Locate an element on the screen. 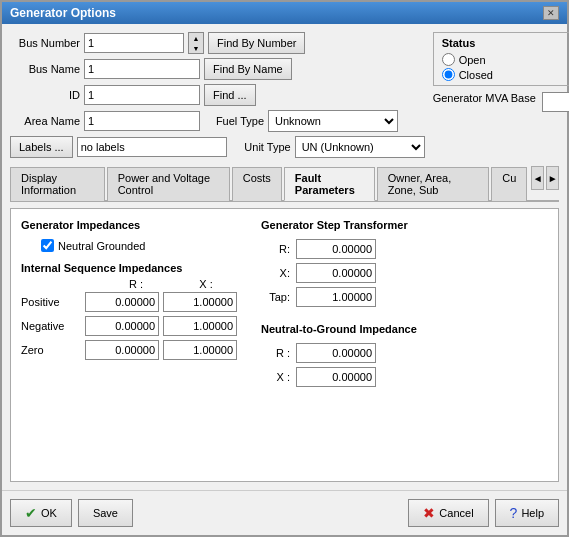  close-button: ✕ is located at coordinates (551, 13).